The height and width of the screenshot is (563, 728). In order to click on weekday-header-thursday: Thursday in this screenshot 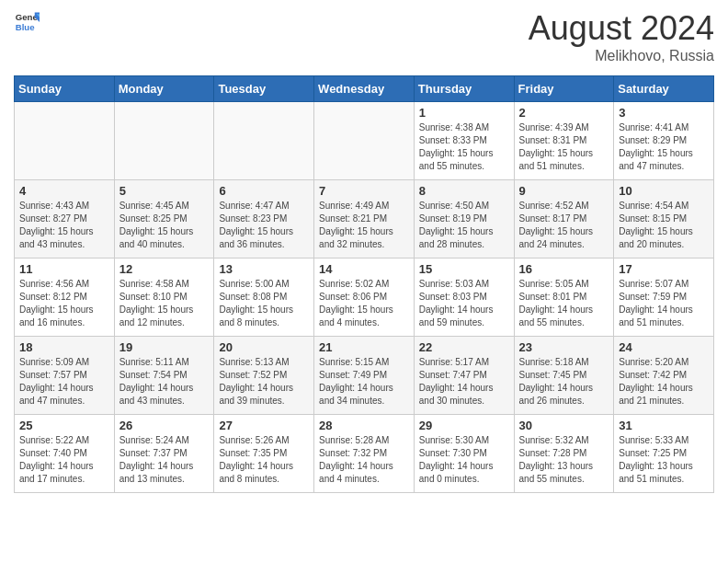, I will do `click(463, 89)`.